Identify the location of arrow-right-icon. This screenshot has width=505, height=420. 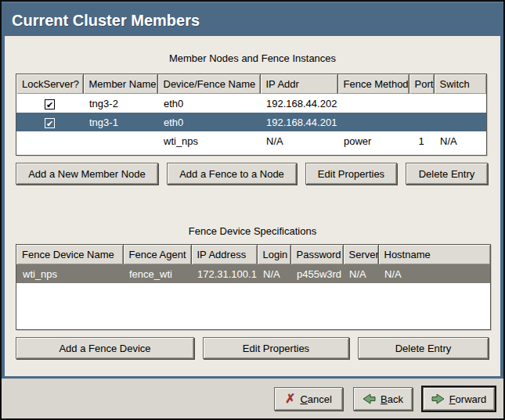
(438, 399).